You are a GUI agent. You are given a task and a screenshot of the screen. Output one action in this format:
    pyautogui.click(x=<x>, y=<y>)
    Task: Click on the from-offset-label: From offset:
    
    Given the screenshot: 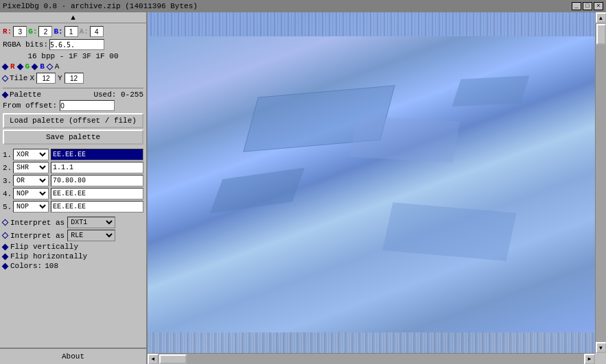 What is the action you would take?
    pyautogui.click(x=30, y=106)
    